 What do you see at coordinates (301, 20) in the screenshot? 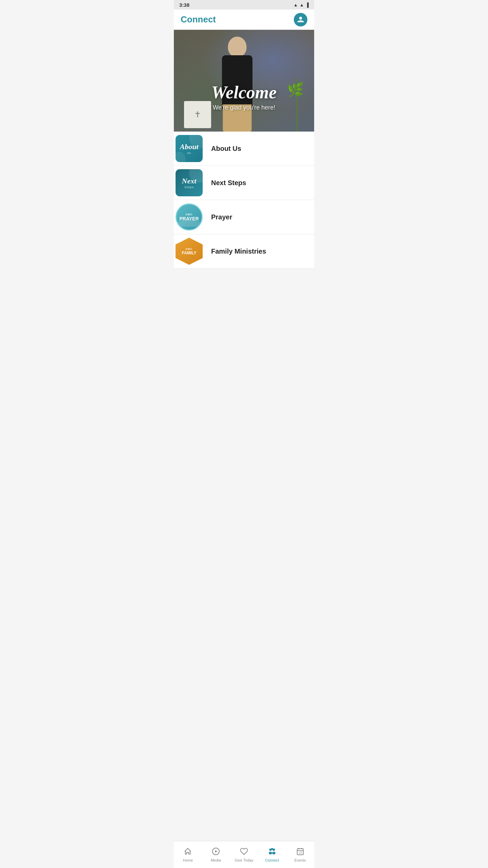
I see `user-avatar-button` at bounding box center [301, 20].